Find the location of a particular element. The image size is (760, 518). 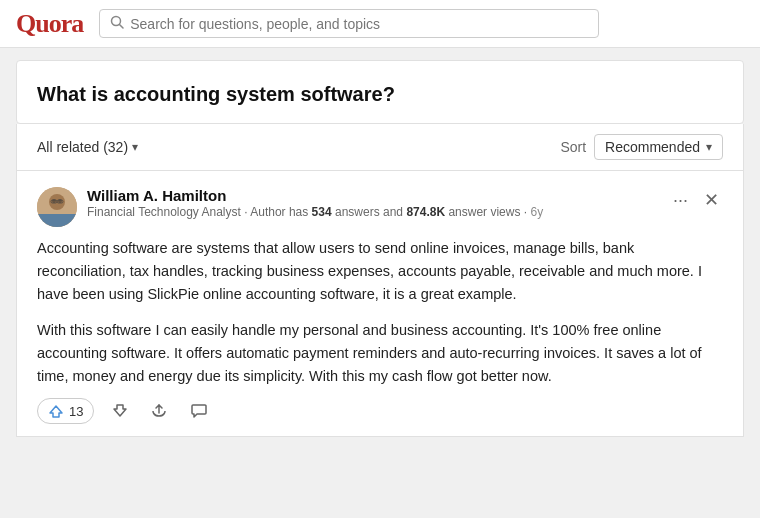

answers-count: 534 is located at coordinates (322, 212).